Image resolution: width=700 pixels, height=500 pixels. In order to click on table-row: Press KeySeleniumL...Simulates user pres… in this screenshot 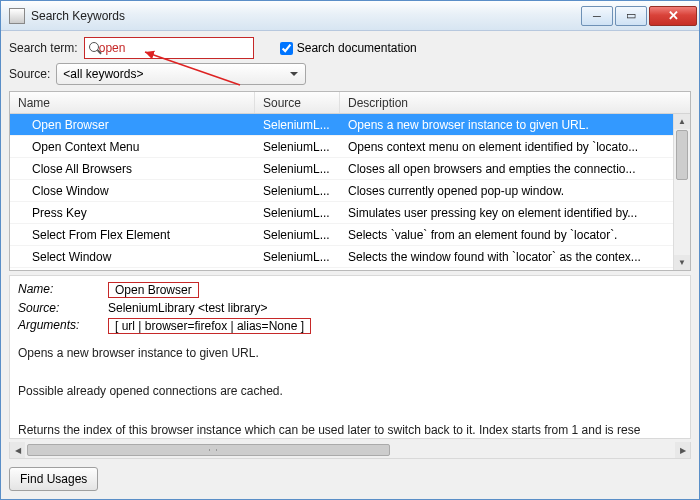, I will do `click(350, 213)`.